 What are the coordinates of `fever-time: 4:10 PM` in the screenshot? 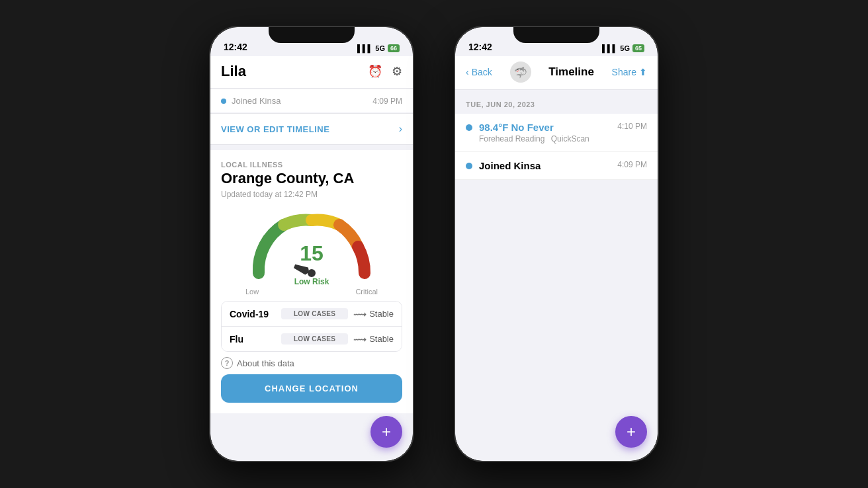 It's located at (632, 126).